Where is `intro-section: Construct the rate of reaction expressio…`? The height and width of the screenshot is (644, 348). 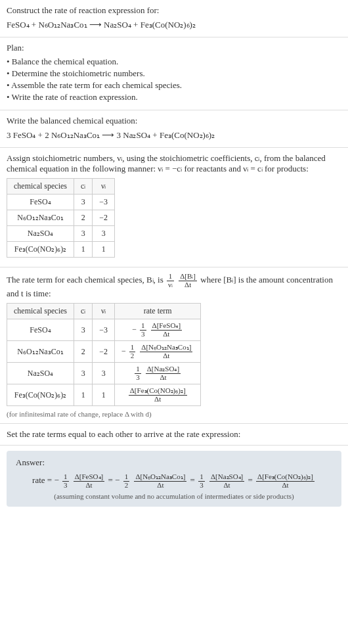 intro-section: Construct the rate of reaction expressio… is located at coordinates (174, 18).